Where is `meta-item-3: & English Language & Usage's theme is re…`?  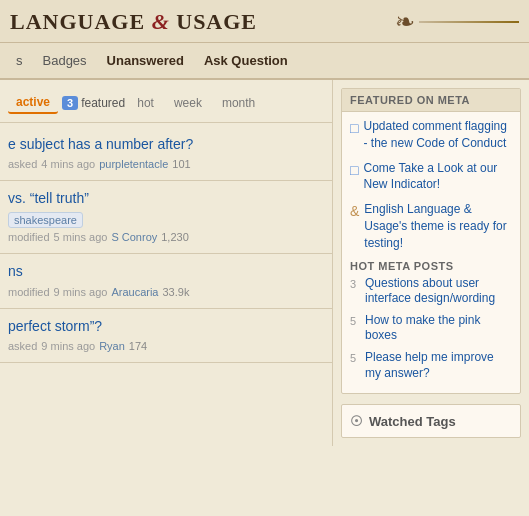
meta-item-3: & English Language & Usage's theme is re… is located at coordinates (431, 226).